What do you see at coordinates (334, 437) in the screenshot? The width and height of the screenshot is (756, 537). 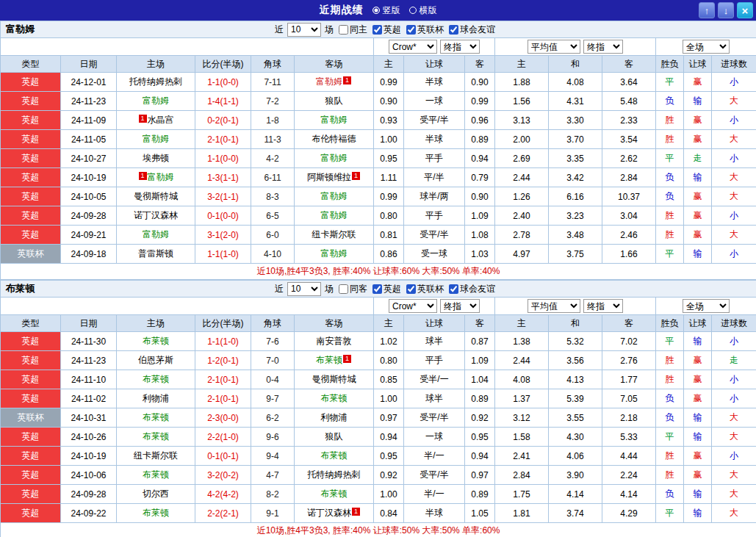 I see `away-team-cell: 狼队` at bounding box center [334, 437].